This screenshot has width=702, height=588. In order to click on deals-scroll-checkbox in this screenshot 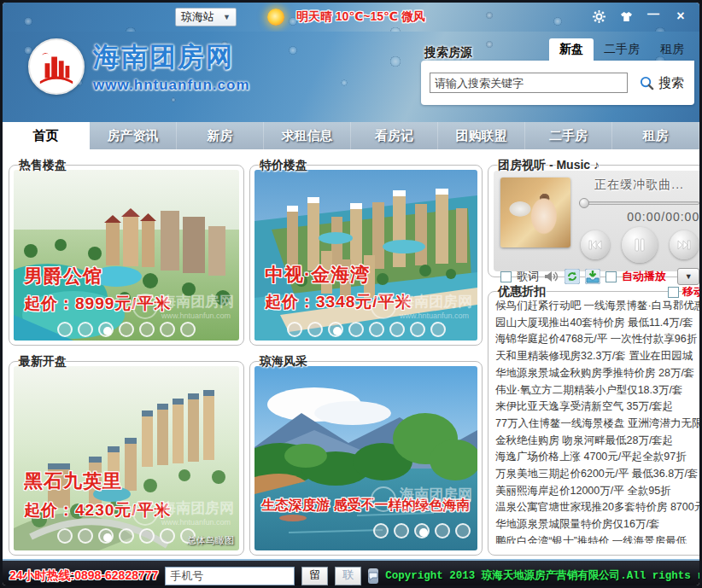, I will do `click(673, 292)`.